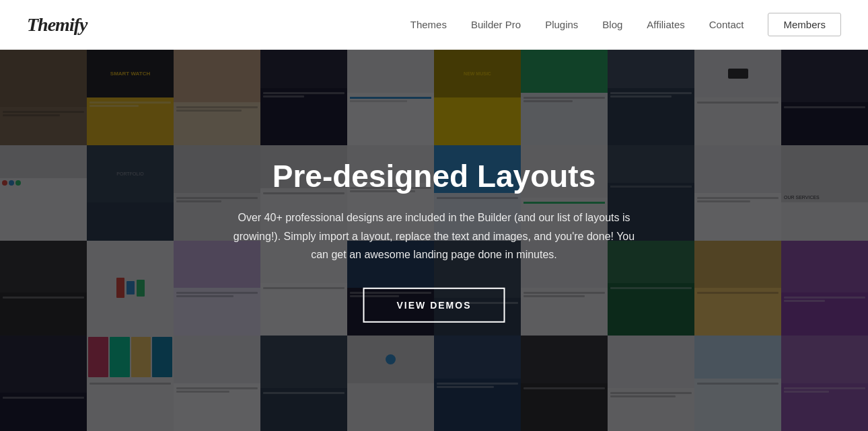 The image size is (868, 431). What do you see at coordinates (429, 24) in the screenshot?
I see `nav-themes: Themes` at bounding box center [429, 24].